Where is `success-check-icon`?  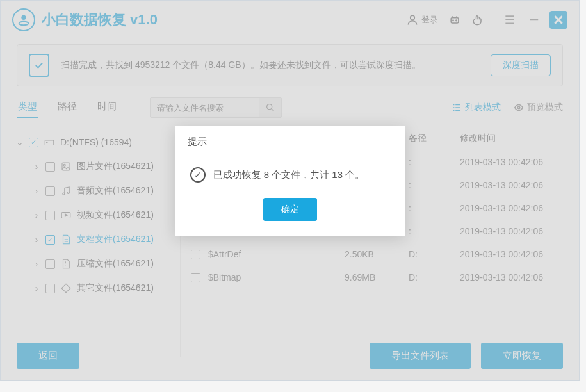
success-check-icon is located at coordinates (198, 175).